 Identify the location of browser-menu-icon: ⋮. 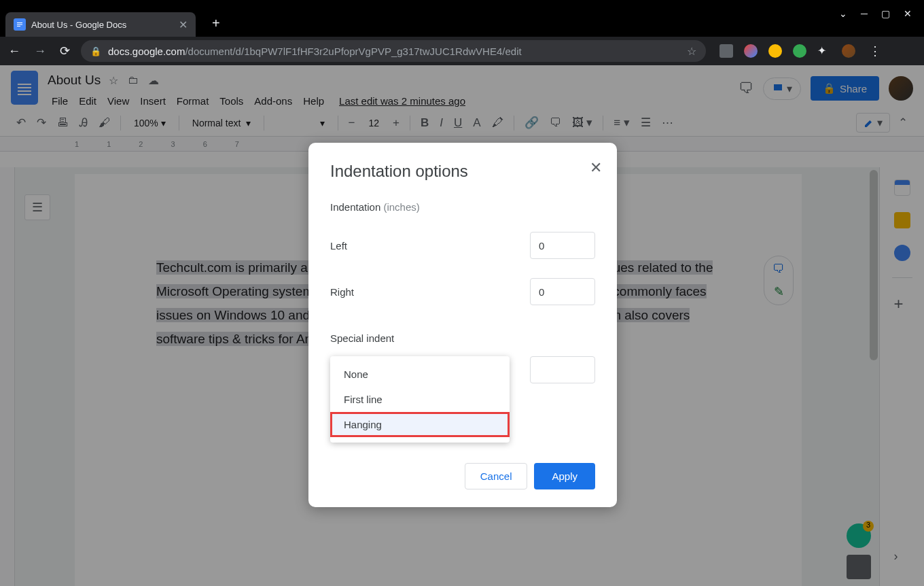
(875, 51).